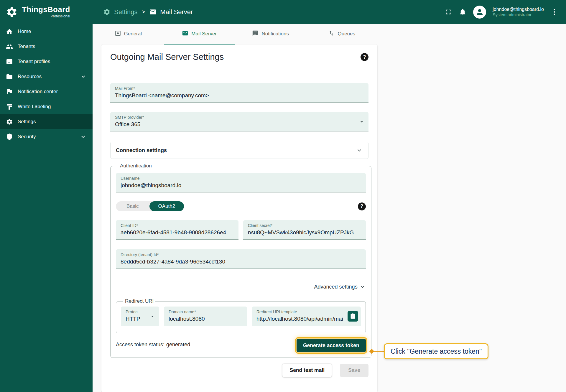 This screenshot has height=392, width=566. What do you see at coordinates (205, 316) in the screenshot?
I see `domain-name-input: Domain name* localhost:8080` at bounding box center [205, 316].